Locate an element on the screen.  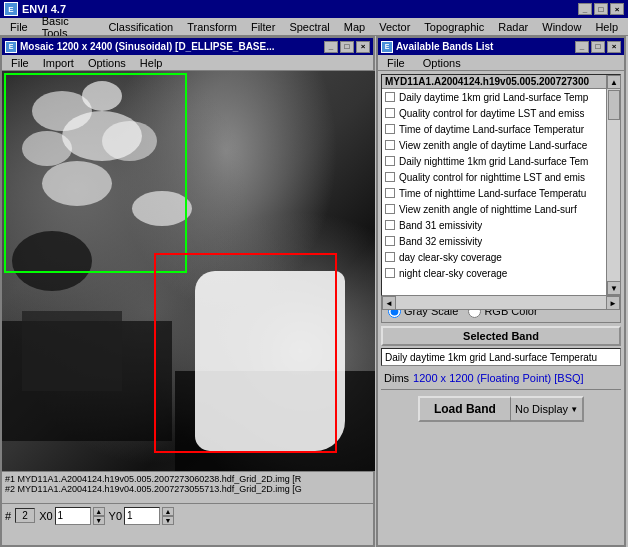
h-scroll-right: ► is located at coordinates (613, 303).